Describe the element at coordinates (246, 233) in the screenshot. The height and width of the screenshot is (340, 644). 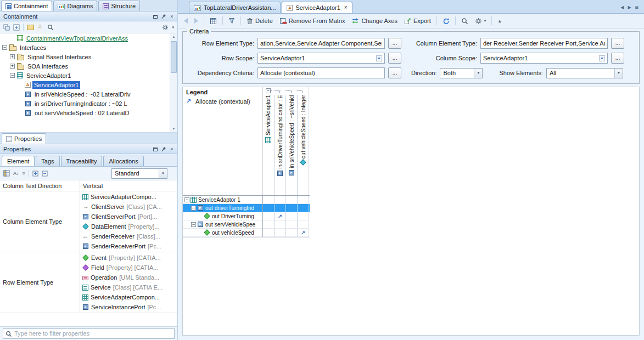
I see `matrix-row: out vehicleSpeed↗` at that location.